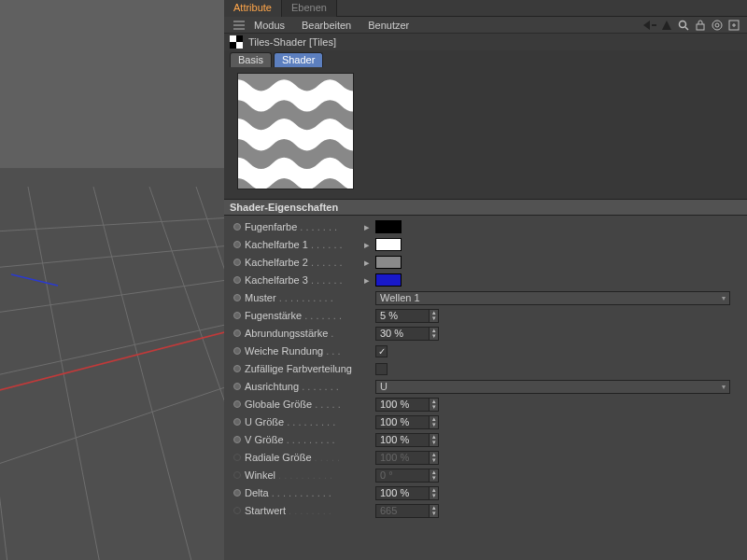 The width and height of the screenshot is (747, 560). I want to click on tab-attribute: Attribute, so click(253, 8).